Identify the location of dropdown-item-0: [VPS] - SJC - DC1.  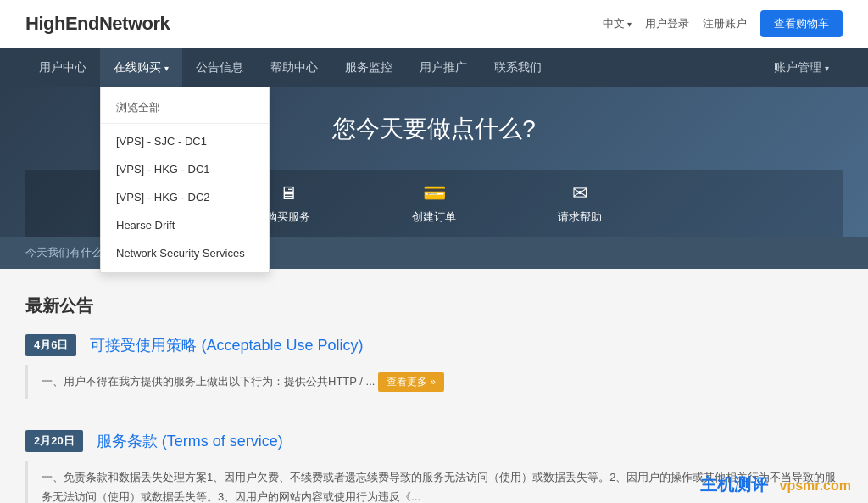
(185, 141).